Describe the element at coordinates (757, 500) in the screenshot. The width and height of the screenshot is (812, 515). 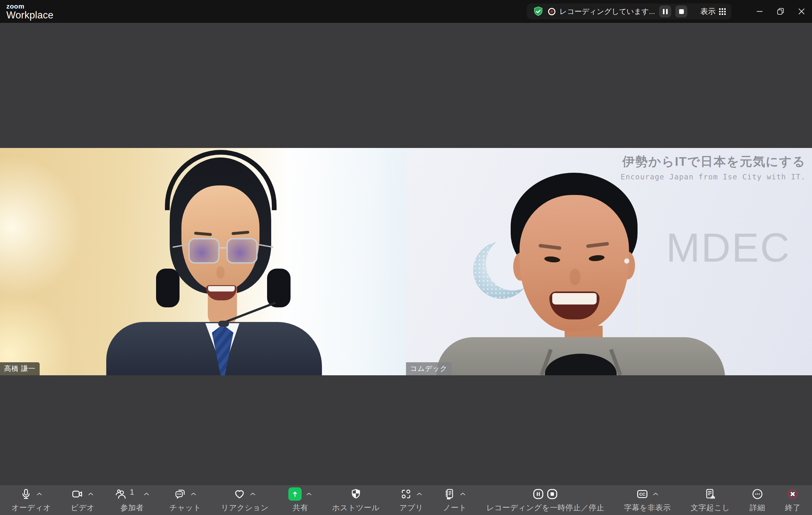
I see `more-button: 詳細` at that location.